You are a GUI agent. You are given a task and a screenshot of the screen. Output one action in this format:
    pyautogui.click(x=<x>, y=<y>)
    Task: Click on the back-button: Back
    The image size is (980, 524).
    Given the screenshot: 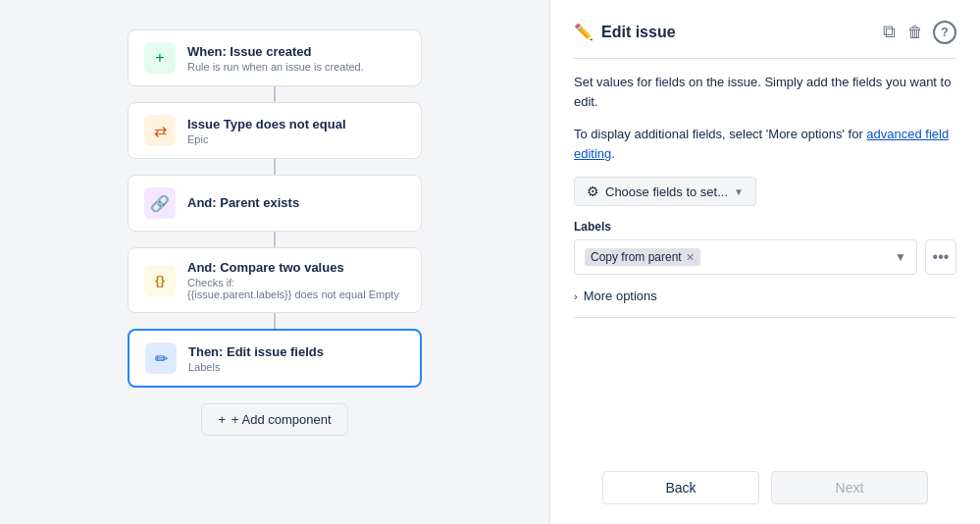 What is the action you would take?
    pyautogui.click(x=681, y=488)
    